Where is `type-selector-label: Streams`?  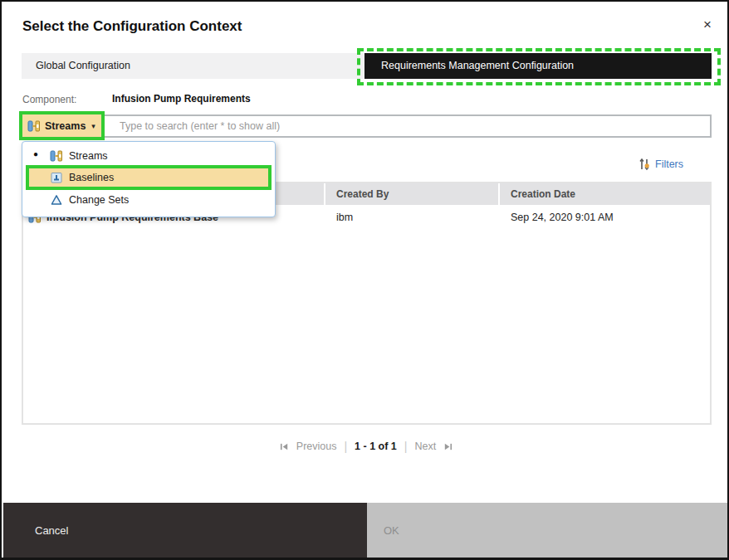 type-selector-label: Streams is located at coordinates (65, 126).